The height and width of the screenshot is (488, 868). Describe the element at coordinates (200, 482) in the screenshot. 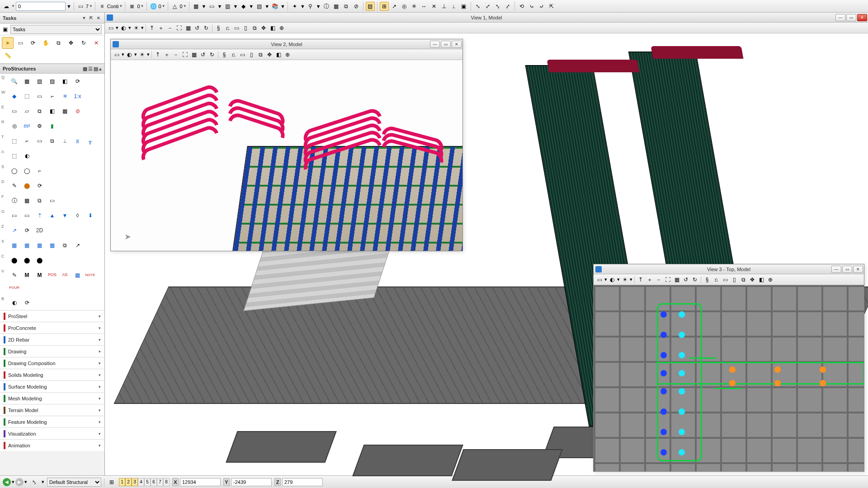

I see `coord-x-input` at that location.